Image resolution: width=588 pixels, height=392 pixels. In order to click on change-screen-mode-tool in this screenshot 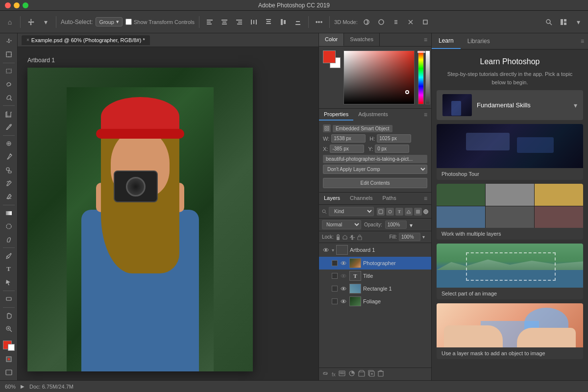, I will do `click(9, 372)`.